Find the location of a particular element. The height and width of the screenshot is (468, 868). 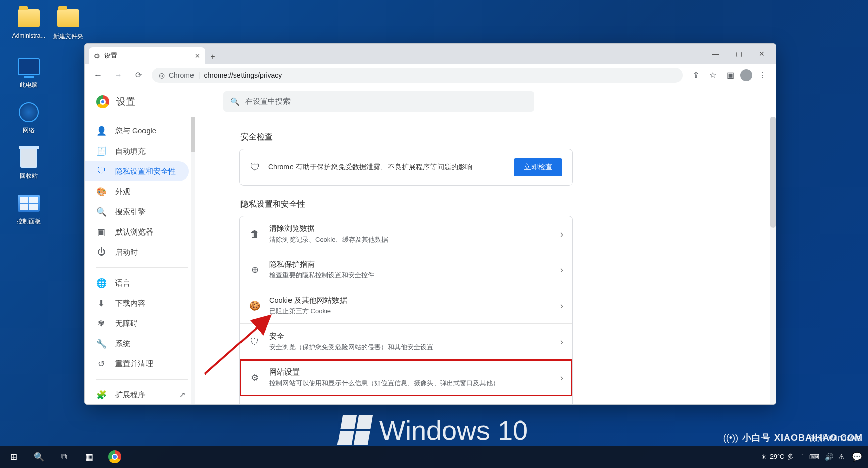

palette-icon: 🎨 is located at coordinates (101, 192).